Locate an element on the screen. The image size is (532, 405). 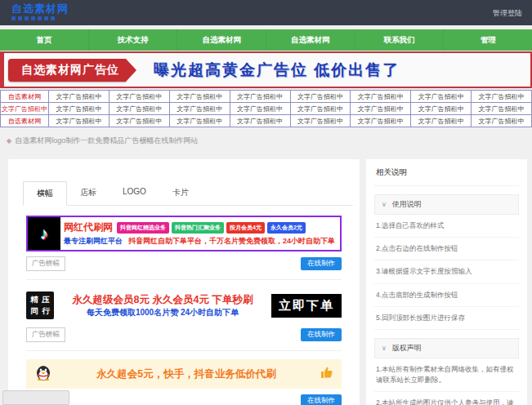
promo-ribbon: 自选素材网广告位 is located at coordinates (67, 70).